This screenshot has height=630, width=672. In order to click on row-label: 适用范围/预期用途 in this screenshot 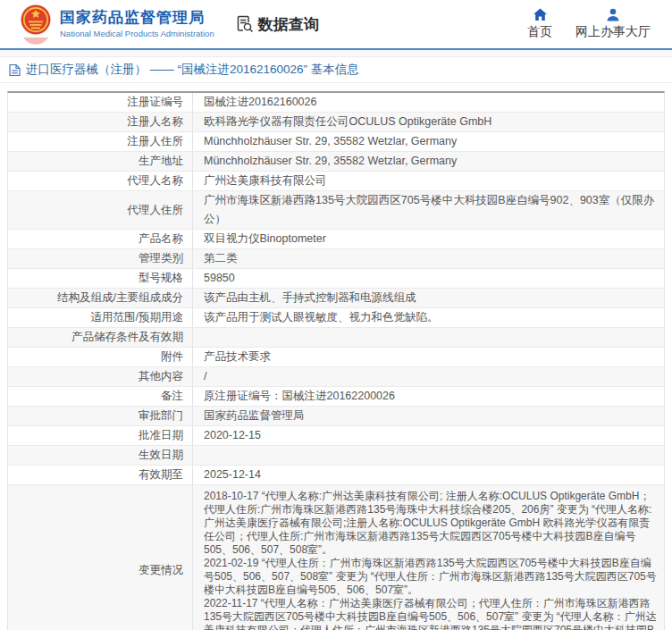, I will do `click(100, 318)`.